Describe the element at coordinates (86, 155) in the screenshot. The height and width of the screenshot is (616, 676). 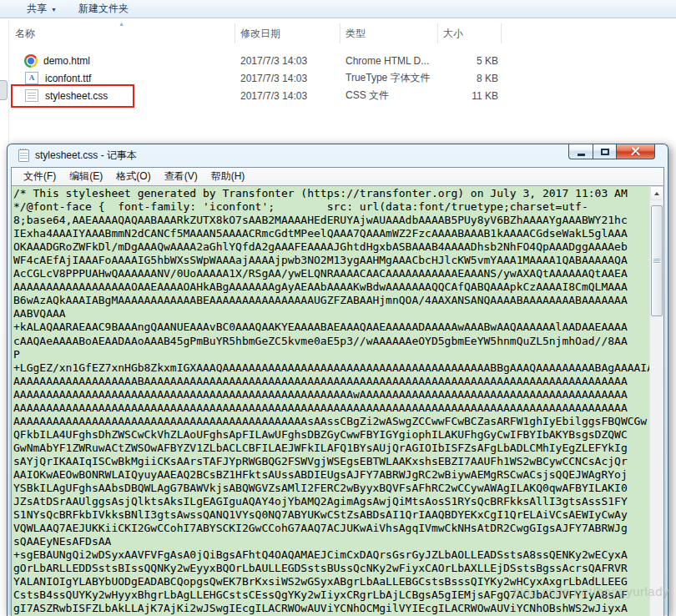
I see `notepad-title: stylesheet.css - 记事本` at that location.